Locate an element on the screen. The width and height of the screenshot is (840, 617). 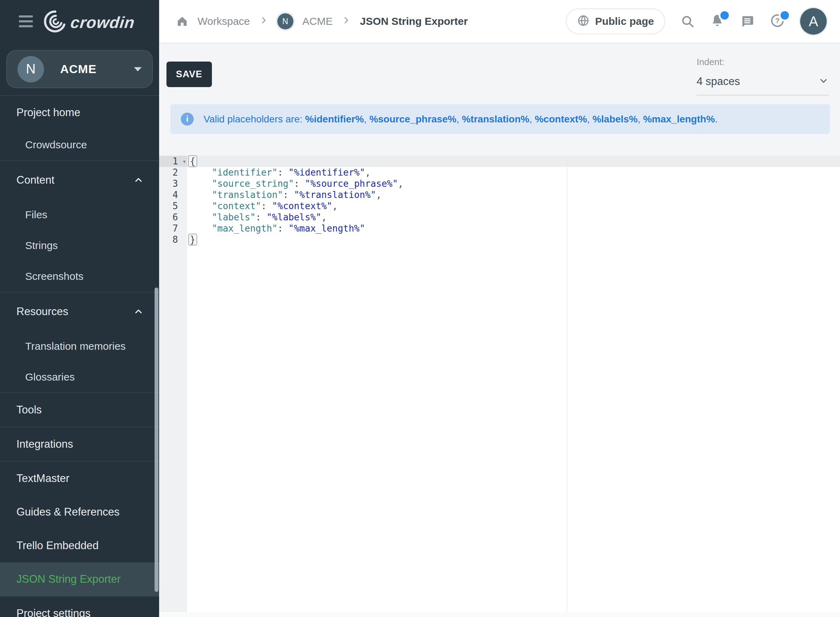
sidebar-item-label: Strings is located at coordinates (41, 246).